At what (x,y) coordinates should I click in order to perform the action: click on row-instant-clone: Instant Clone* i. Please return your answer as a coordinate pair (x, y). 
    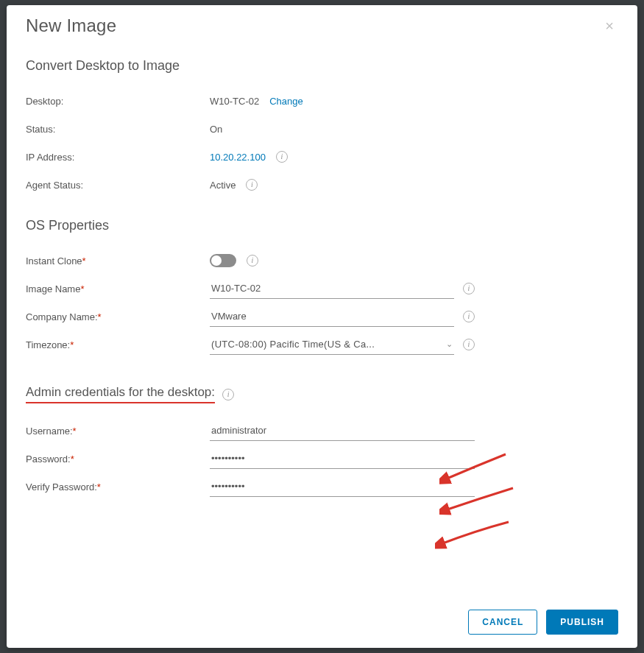
    Looking at the image, I should click on (322, 261).